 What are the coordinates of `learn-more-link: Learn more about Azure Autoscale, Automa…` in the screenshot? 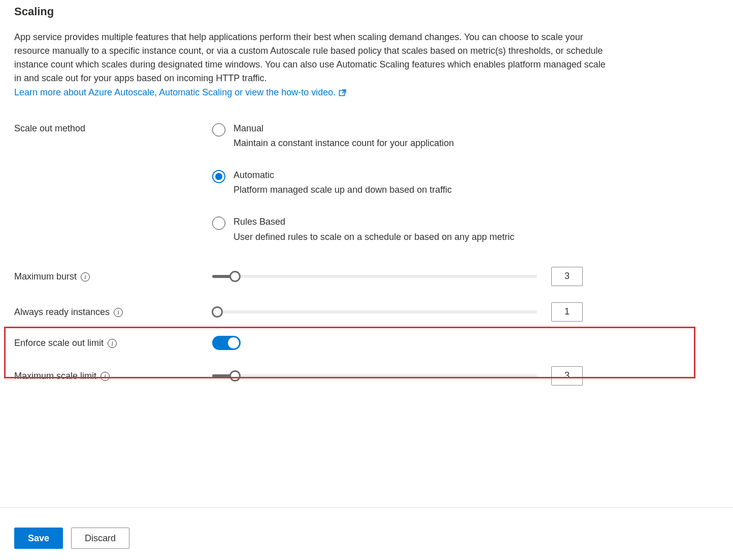 It's located at (181, 92).